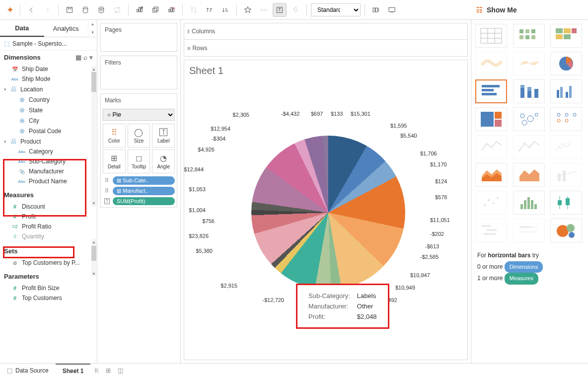 This screenshot has height=377, width=588. I want to click on chart-gantt, so click(491, 230).